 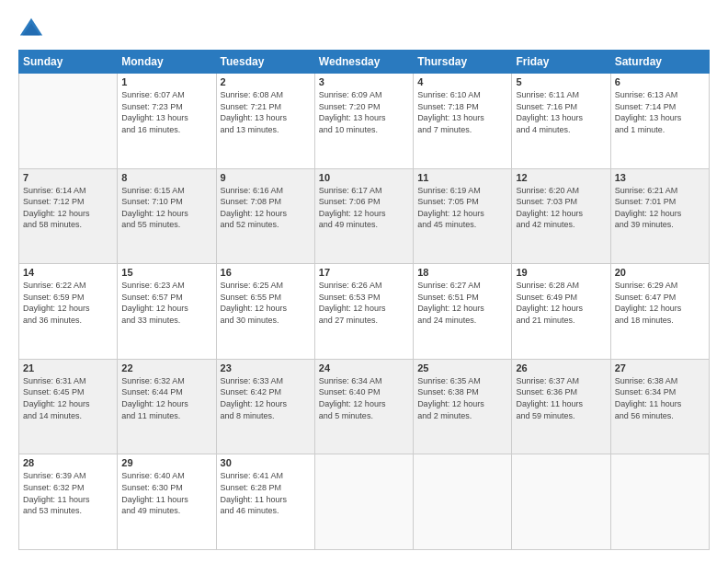 What do you see at coordinates (462, 303) in the screenshot?
I see `day-info: Sunrise: 6:27 AM Sunset: 6:51 PM Dayligh…` at bounding box center [462, 303].